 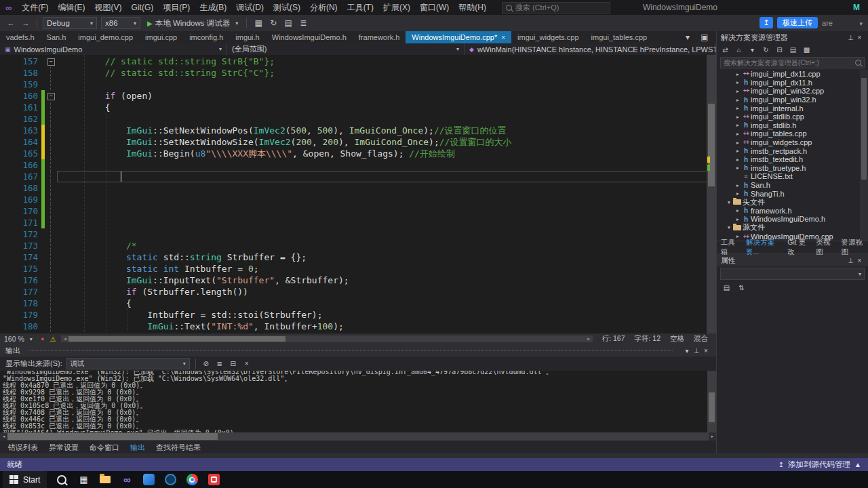 I want to click on tree-item: ▾源文件, so click(x=792, y=228).